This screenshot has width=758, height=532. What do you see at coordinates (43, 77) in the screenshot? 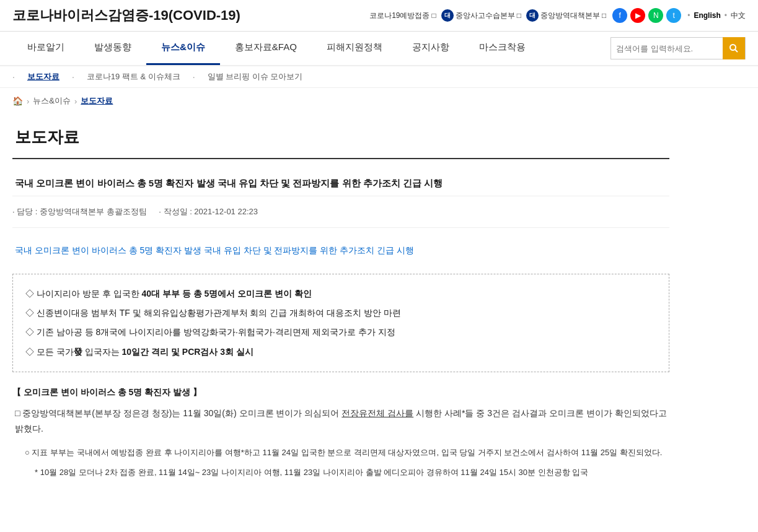
I see `sub-nav-press: 보도자료` at bounding box center [43, 77].